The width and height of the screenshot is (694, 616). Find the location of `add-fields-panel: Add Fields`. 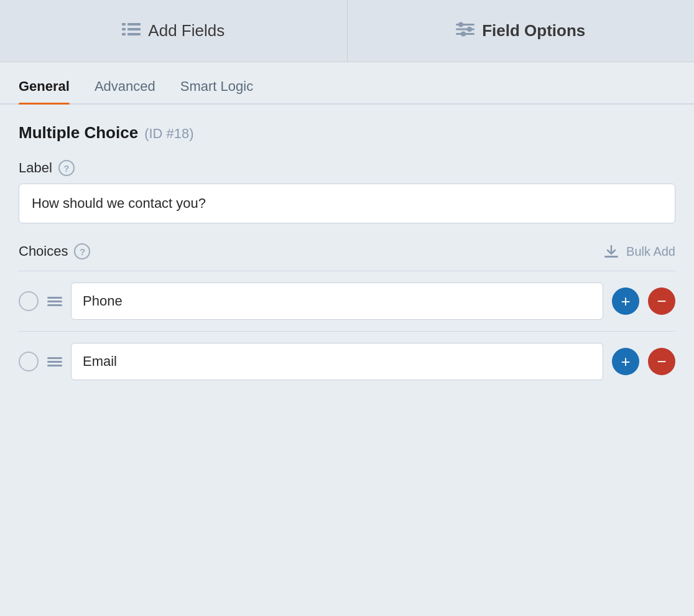

add-fields-panel: Add Fields is located at coordinates (174, 31).